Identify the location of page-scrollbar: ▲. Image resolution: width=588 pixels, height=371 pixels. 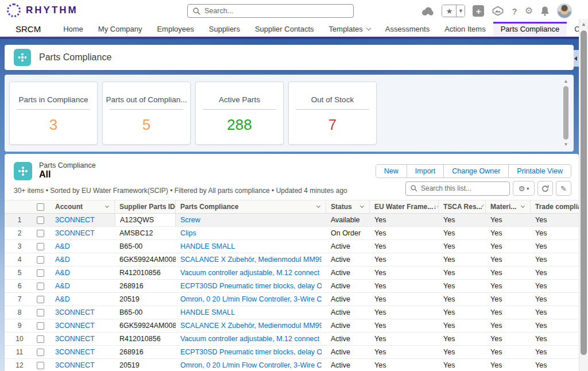
(583, 195).